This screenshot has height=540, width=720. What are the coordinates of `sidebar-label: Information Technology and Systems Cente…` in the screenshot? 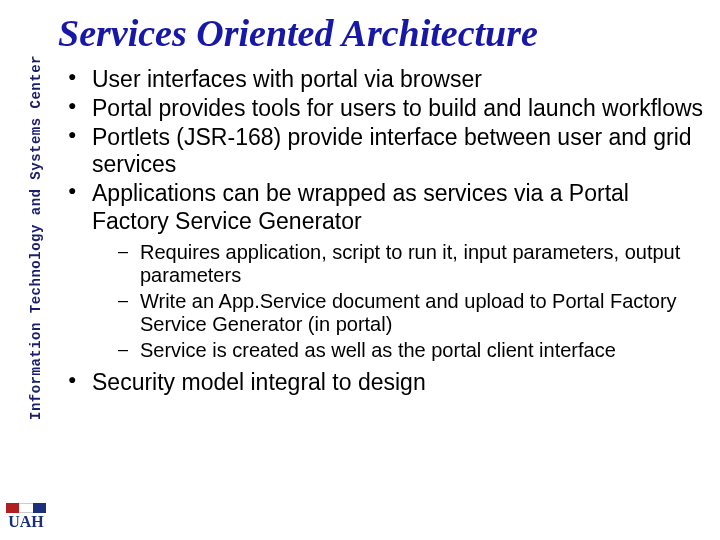 It's located at (36, 238).